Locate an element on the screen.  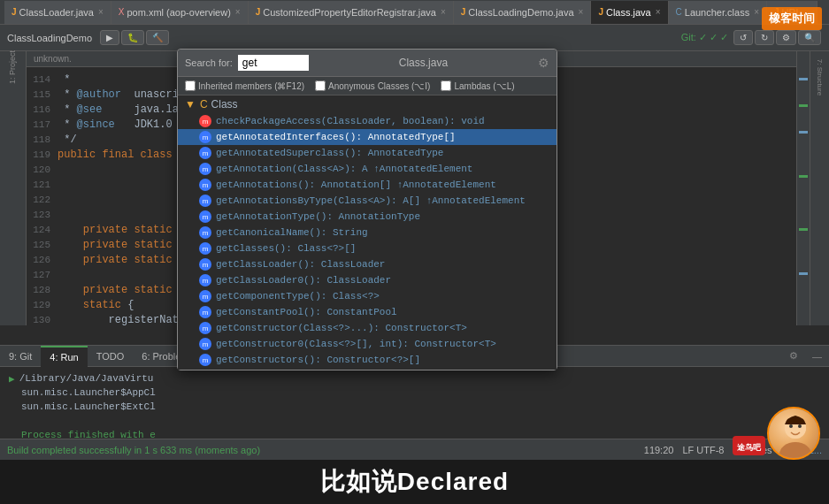
tab-customized: J CustomizedPropertyEditorRegistrar.java… is located at coordinates (351, 12).